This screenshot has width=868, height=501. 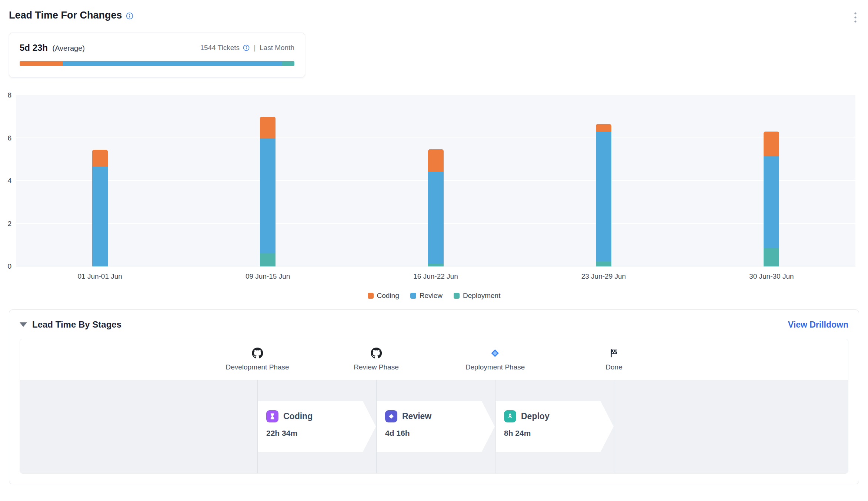 What do you see at coordinates (434, 296) in the screenshot?
I see `chart-legend: CodingReviewDeployment` at bounding box center [434, 296].